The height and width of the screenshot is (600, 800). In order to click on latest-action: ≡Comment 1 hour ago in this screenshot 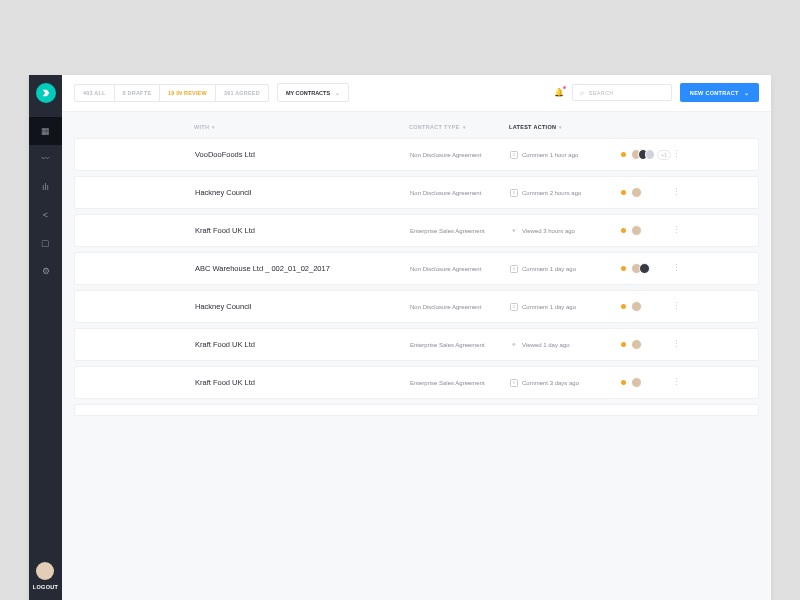, I will do `click(562, 155)`.